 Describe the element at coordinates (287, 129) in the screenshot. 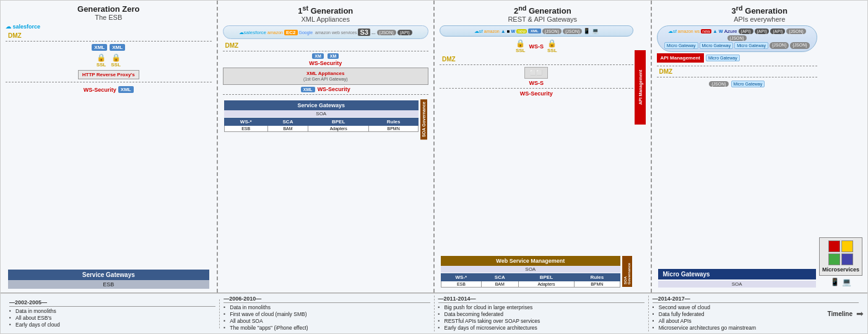

I see `gen1-td2: BAM` at that location.